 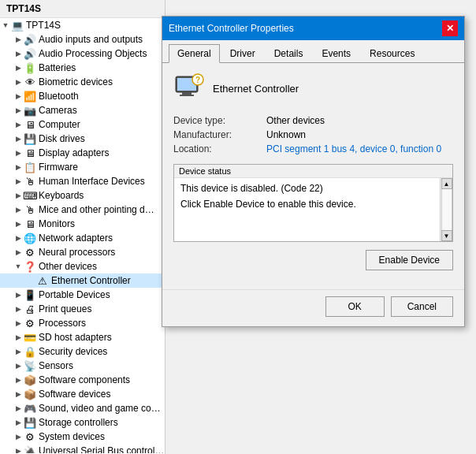 What do you see at coordinates (76, 82) in the screenshot?
I see `tree-label-biometric: Biometric devices` at bounding box center [76, 82].